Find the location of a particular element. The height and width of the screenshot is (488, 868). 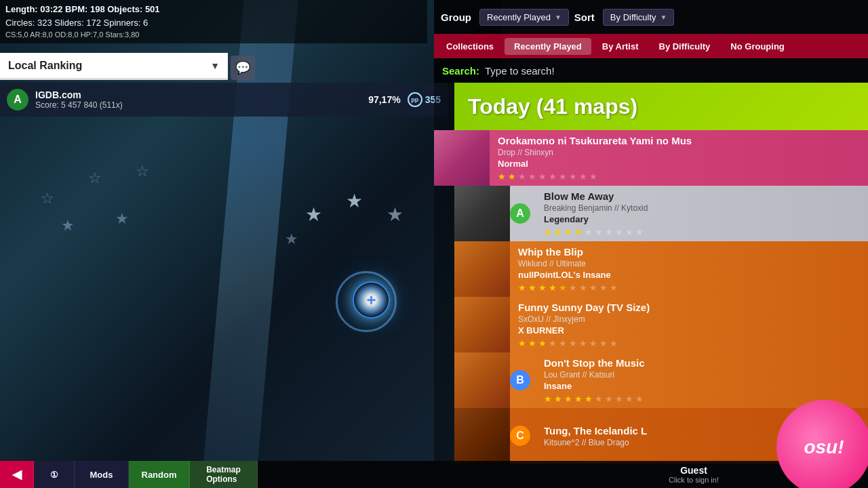

song-stars-1: ★ ★ ★ ★ ★ ★ ★ ★ ★ ★ is located at coordinates (679, 176).